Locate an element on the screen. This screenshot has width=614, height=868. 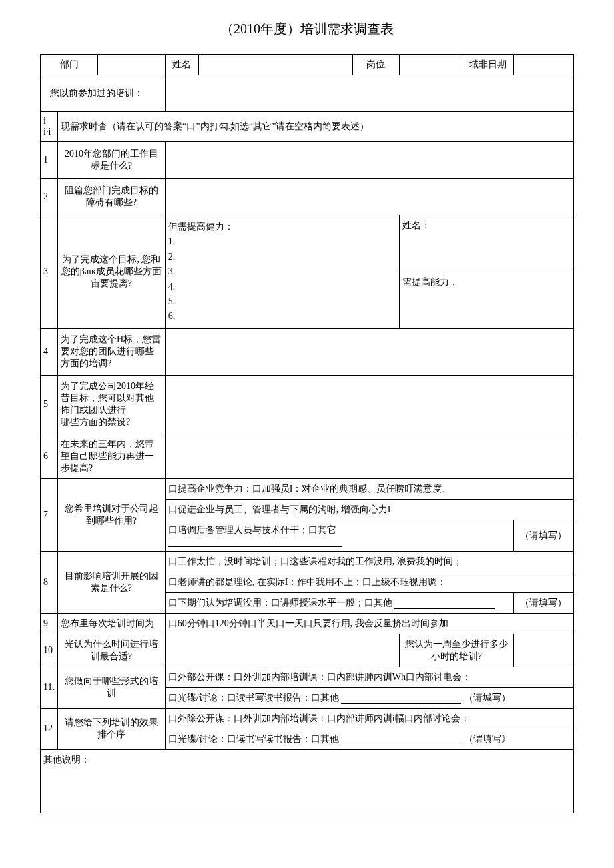
post-value is located at coordinates (431, 65).